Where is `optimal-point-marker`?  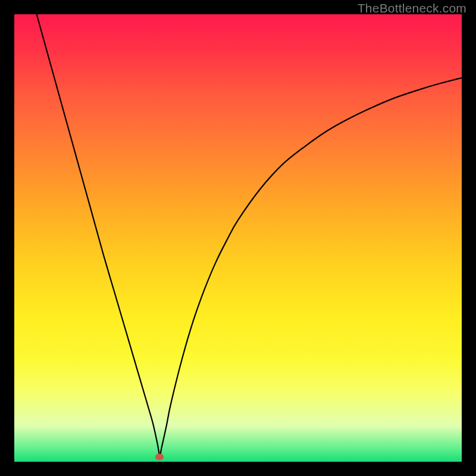 optimal-point-marker is located at coordinates (159, 457).